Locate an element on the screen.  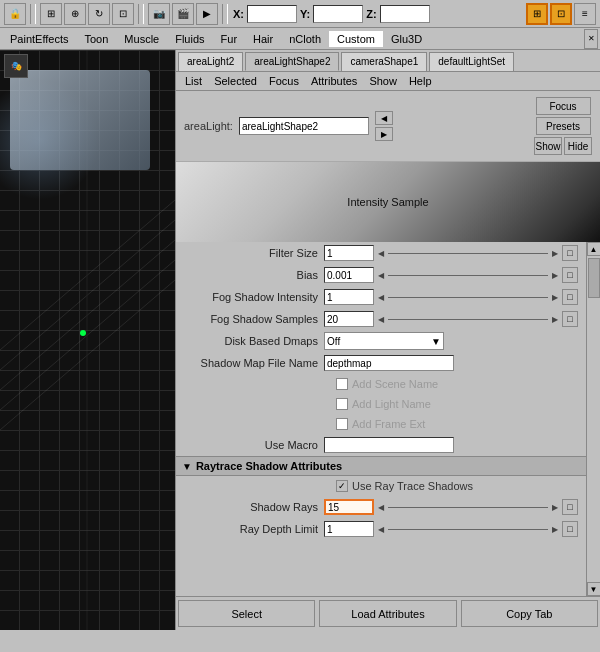
playblast-icon: ▶ is located at coordinates (207, 14).